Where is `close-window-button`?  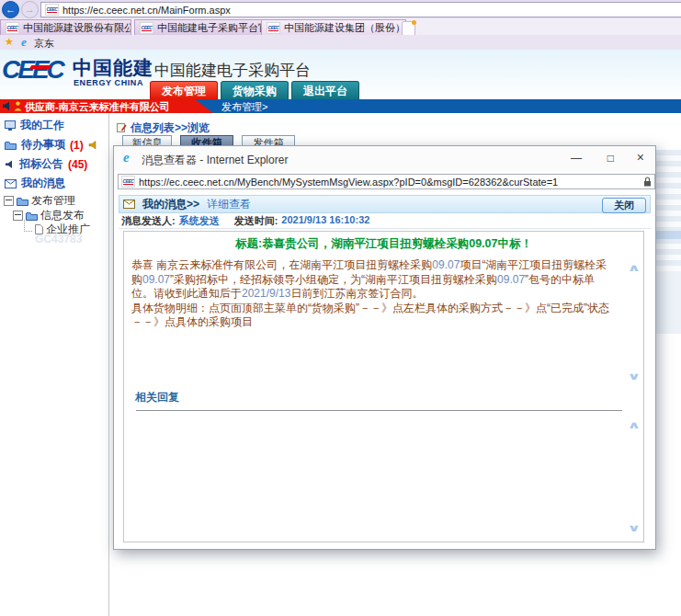
close-window-button is located at coordinates (641, 158).